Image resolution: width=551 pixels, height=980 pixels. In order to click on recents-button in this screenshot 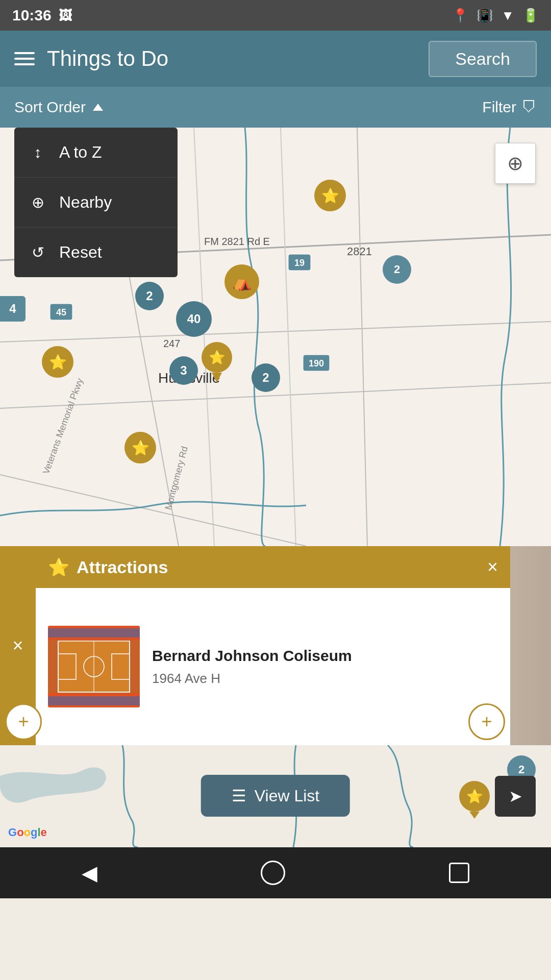, I will do `click(459, 873)`.